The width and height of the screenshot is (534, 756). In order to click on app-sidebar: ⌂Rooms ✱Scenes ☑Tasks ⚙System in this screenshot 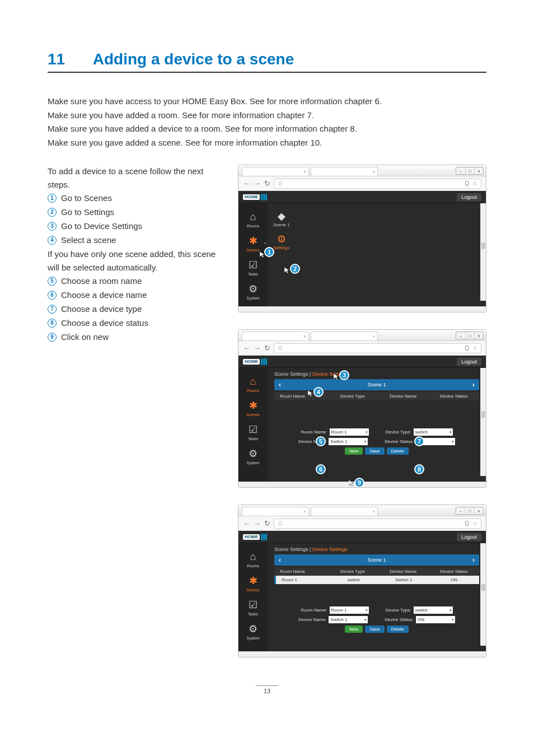, I will do `click(253, 424)`.